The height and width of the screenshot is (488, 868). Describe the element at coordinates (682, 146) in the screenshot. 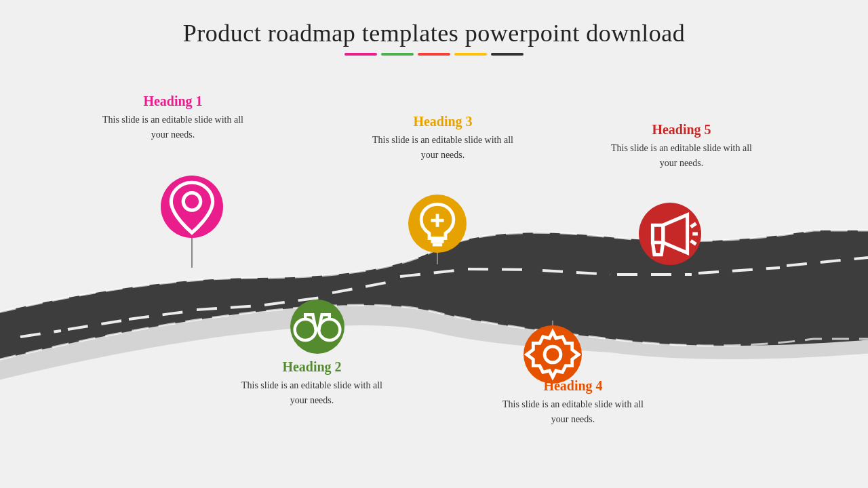

I see `info-box-5: Heading 5 This slide is an editable slid…` at that location.